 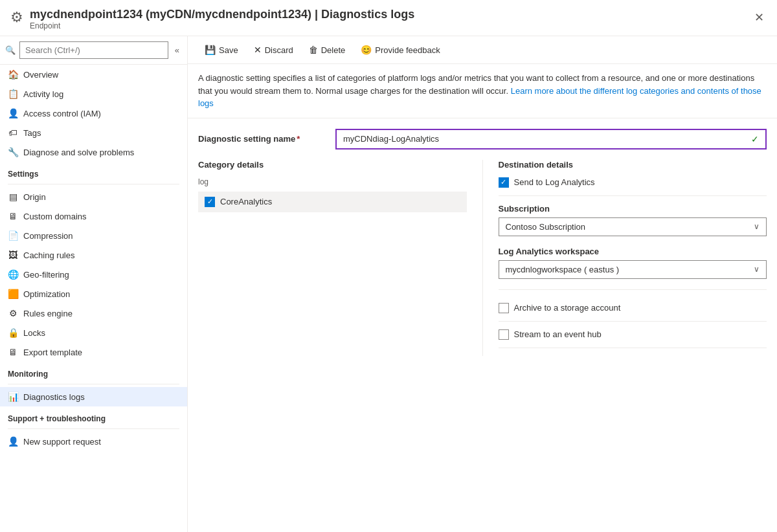 What do you see at coordinates (504, 308) in the screenshot?
I see `archive-checkbox` at bounding box center [504, 308].